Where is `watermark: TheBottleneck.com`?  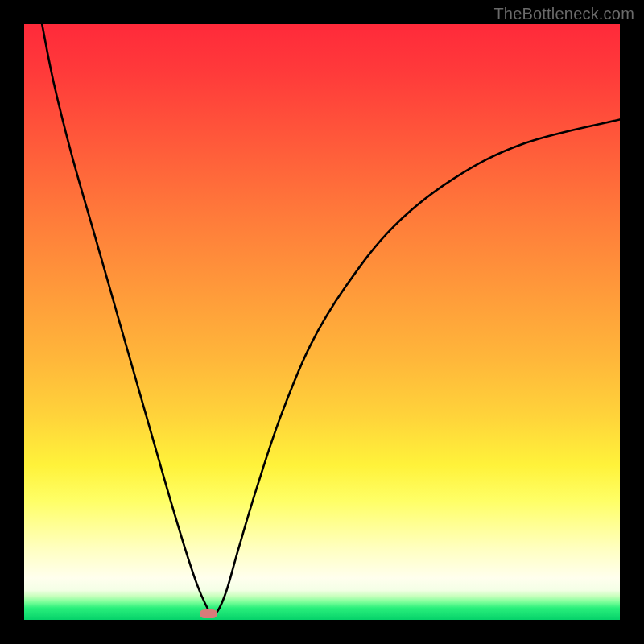 watermark: TheBottleneck.com is located at coordinates (564, 14).